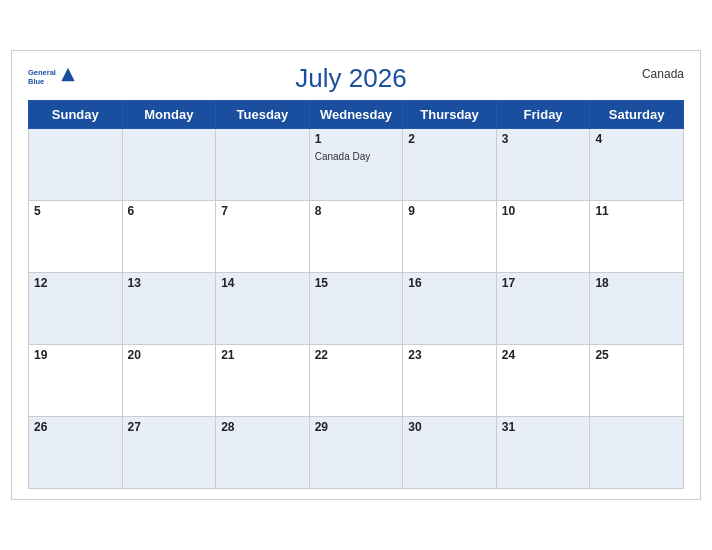 The height and width of the screenshot is (550, 712). I want to click on day-number-7: 7, so click(262, 211).